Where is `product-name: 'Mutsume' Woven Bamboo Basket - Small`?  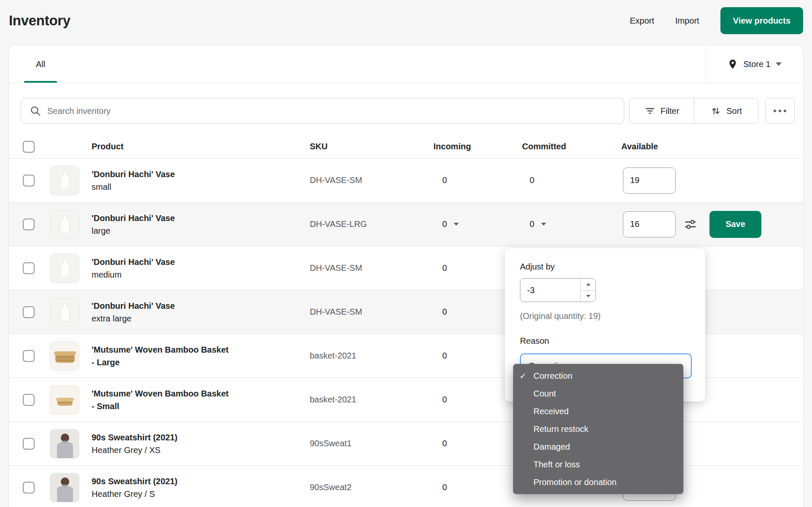
product-name: 'Mutsume' Woven Bamboo Basket - Small is located at coordinates (161, 400).